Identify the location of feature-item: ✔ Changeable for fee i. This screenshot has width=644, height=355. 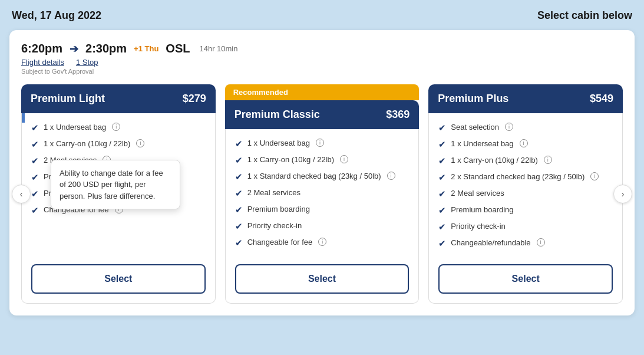
(322, 243).